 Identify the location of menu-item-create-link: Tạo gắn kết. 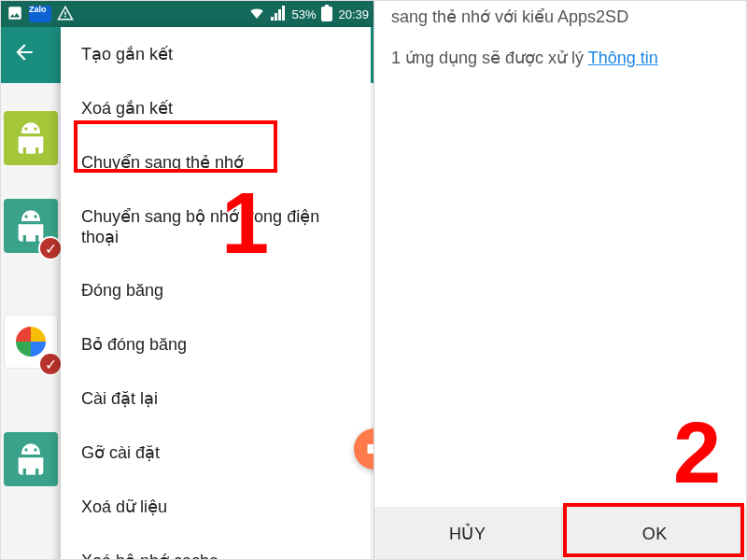
(216, 54).